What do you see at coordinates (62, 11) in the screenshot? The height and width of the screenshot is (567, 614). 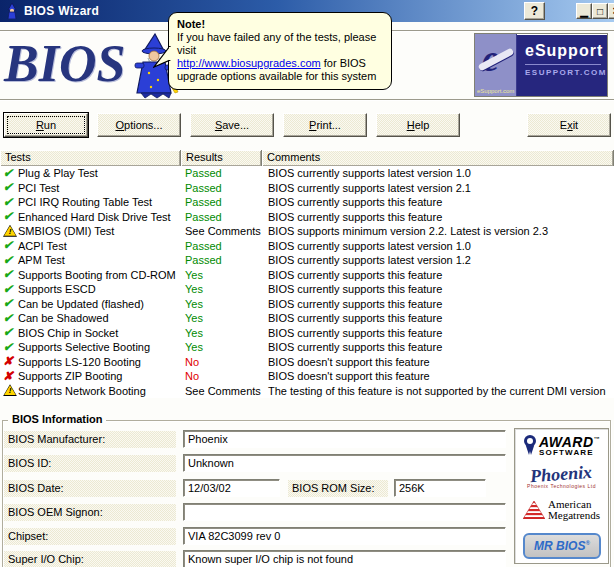 I see `window-title: BIOS Wizard` at bounding box center [62, 11].